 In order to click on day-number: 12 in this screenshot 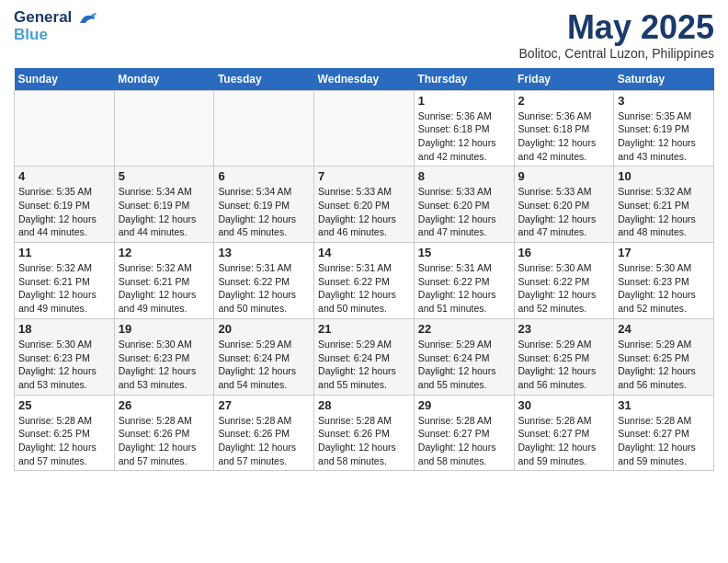, I will do `click(165, 252)`.